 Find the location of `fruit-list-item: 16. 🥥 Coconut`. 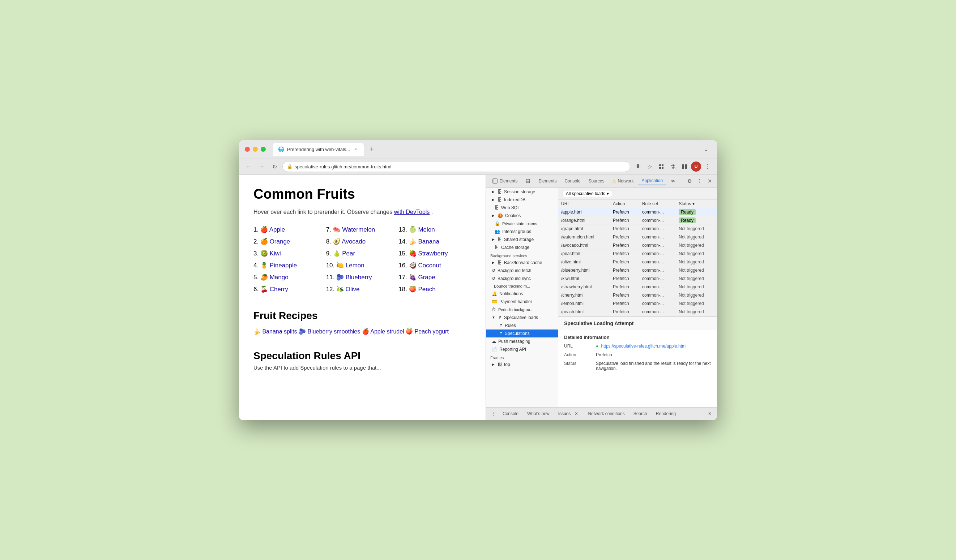

fruit-list-item: 16. 🥥 Coconut is located at coordinates (435, 265).